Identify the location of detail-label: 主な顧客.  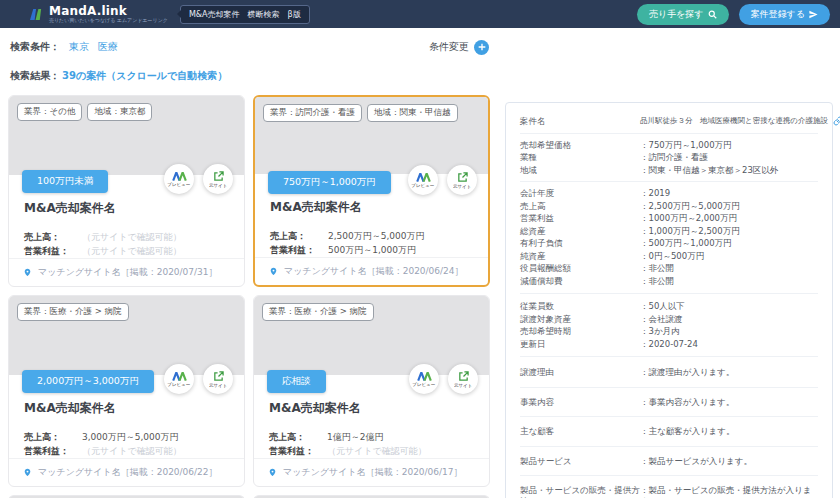
(580, 432).